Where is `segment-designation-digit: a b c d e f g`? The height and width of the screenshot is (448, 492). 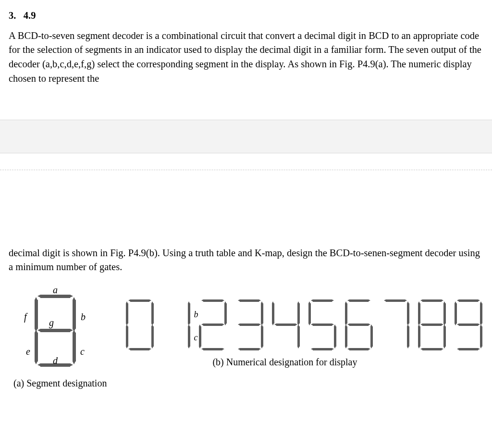
segment-designation-digit: a b c d e f g is located at coordinates (55, 331).